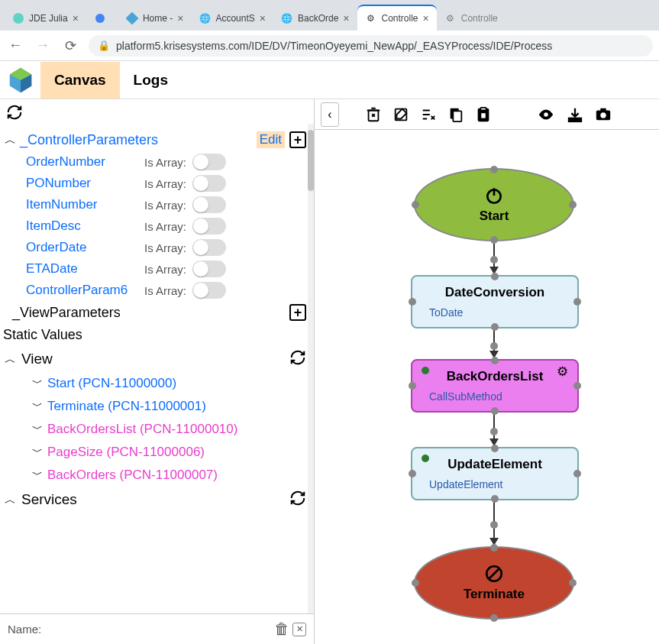 Image resolution: width=659 pixels, height=644 pixels. Describe the element at coordinates (111, 383) in the screenshot. I see `view-item-link: Start (PCN-11000000)` at that location.